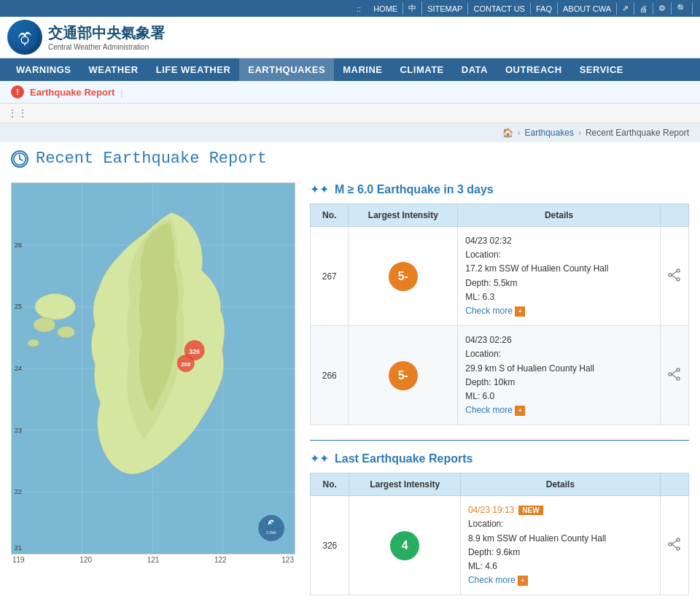 The height and width of the screenshot is (615, 700). What do you see at coordinates (499, 9) in the screenshot?
I see `contact-us-link: CONTACT US` at bounding box center [499, 9].